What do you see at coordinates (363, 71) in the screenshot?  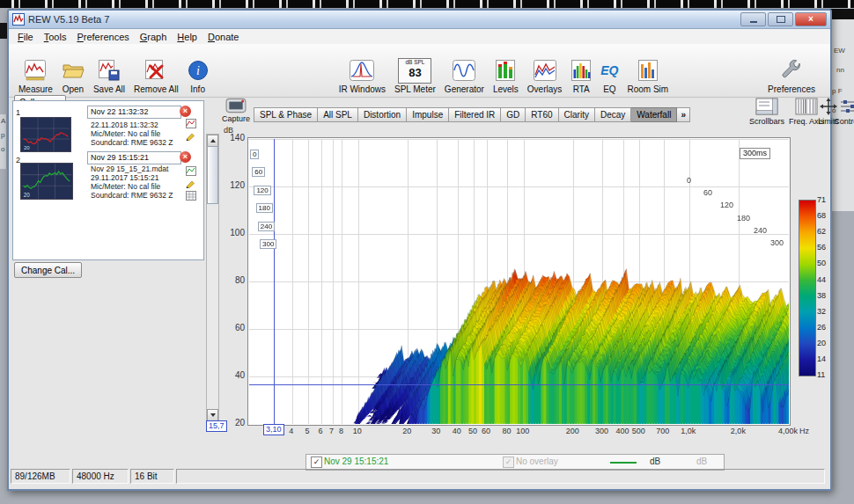 I see `ir-windows-button: IR Windows` at bounding box center [363, 71].